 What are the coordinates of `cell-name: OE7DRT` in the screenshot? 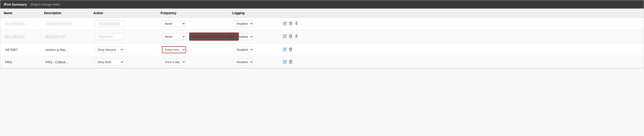 It's located at (24, 50).